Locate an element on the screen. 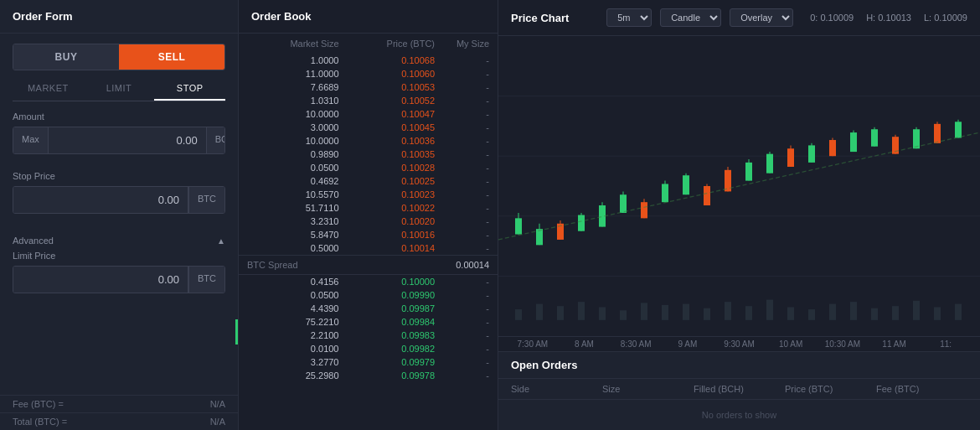  ask-row: 51.7110 0.10022 - is located at coordinates (369, 208).